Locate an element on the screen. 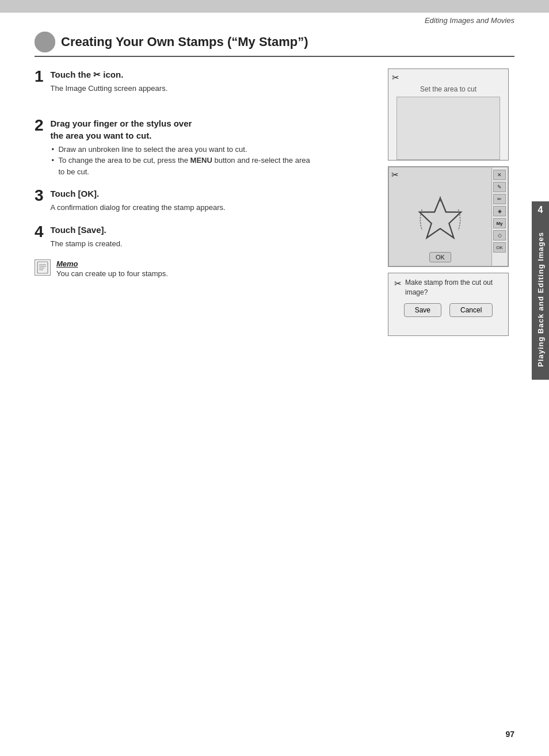 The width and height of the screenshot is (549, 756). step-2: 2 Drag your finger or the stylus overthe… is located at coordinates (205, 147).